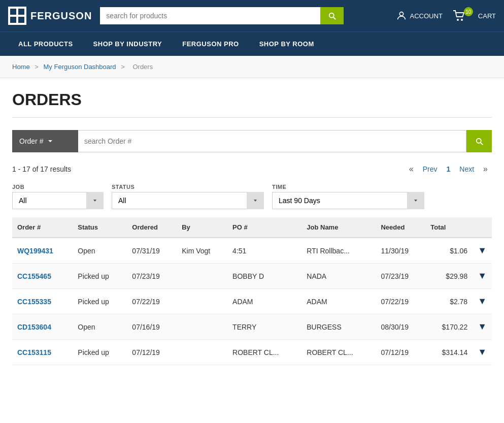 Image resolution: width=504 pixels, height=423 pixels. What do you see at coordinates (43, 251) in the screenshot?
I see `cell-order-num: WQ199431` at bounding box center [43, 251].